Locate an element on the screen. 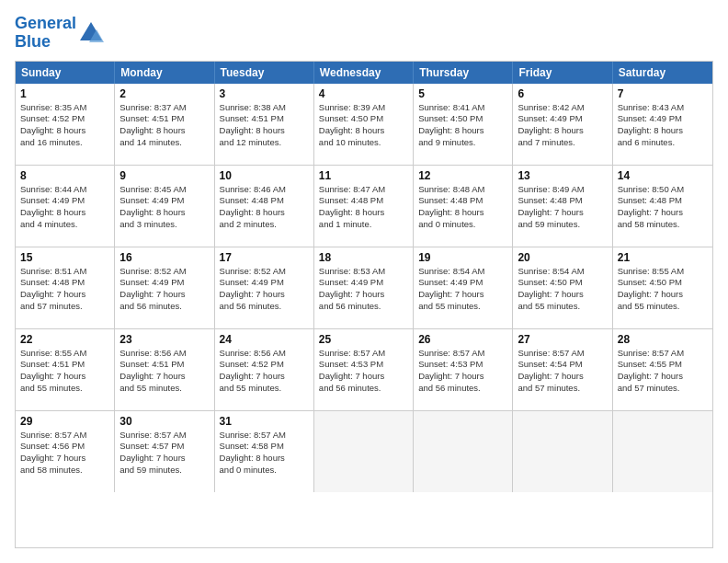 Image resolution: width=728 pixels, height=563 pixels. day-number: 9 is located at coordinates (164, 176).